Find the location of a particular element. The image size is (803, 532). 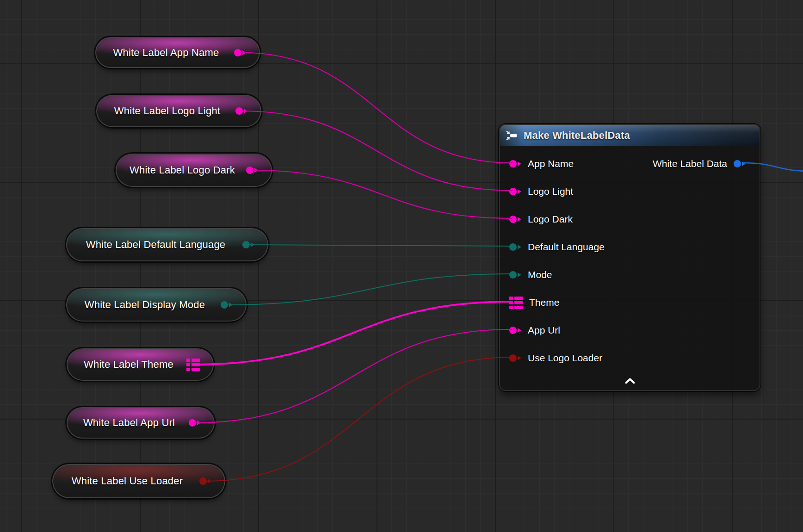

input-pin-label: Logo Dark is located at coordinates (550, 219).